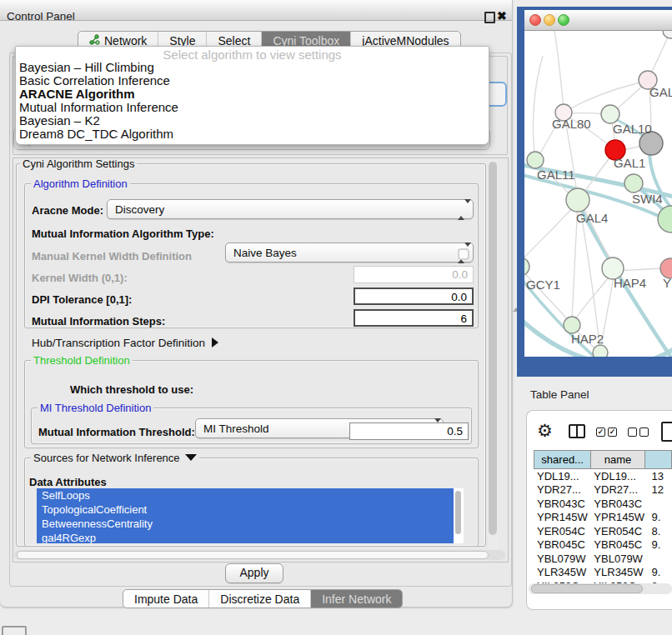 The height and width of the screenshot is (635, 672). What do you see at coordinates (250, 516) in the screenshot?
I see `data-attributes-list: SelfLoops TopologicalCoefficient Between…` at bounding box center [250, 516].